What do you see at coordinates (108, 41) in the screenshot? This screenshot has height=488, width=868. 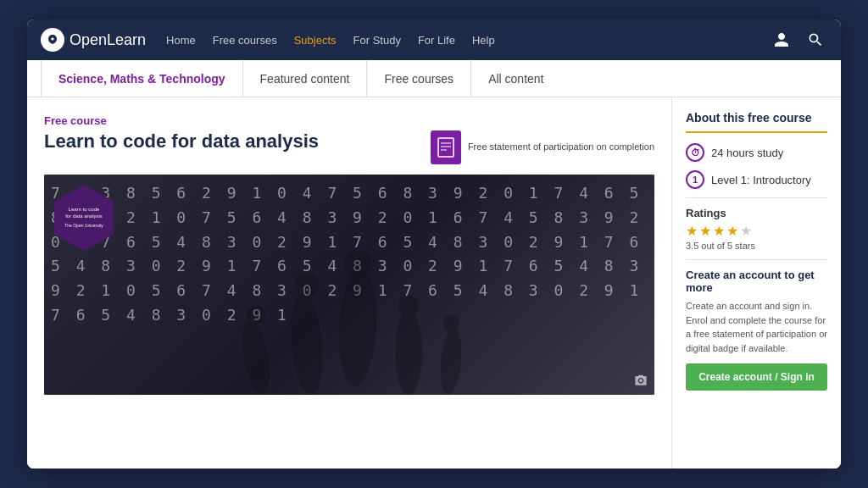 I see `logo-text: OpenLearn` at bounding box center [108, 41].